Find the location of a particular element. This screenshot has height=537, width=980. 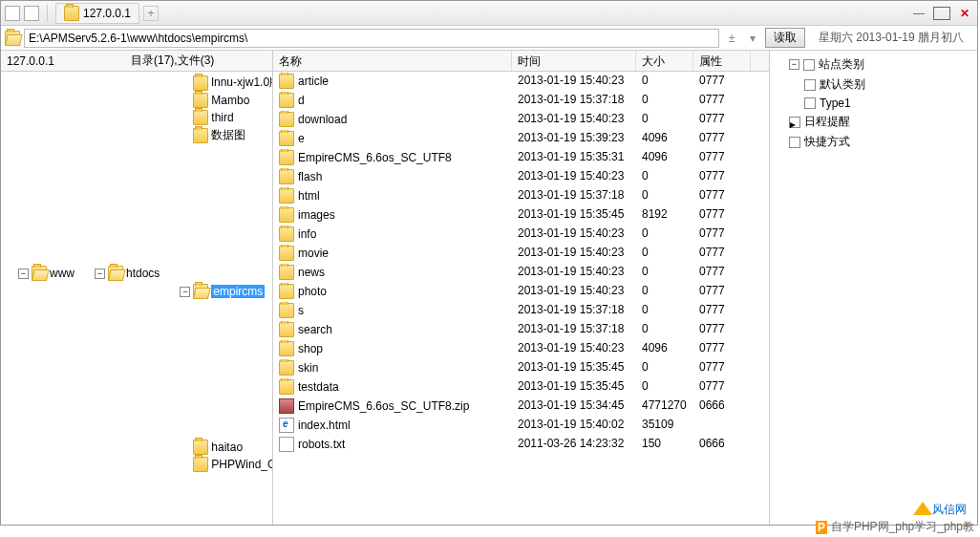

read-button: 读取 is located at coordinates (785, 38).